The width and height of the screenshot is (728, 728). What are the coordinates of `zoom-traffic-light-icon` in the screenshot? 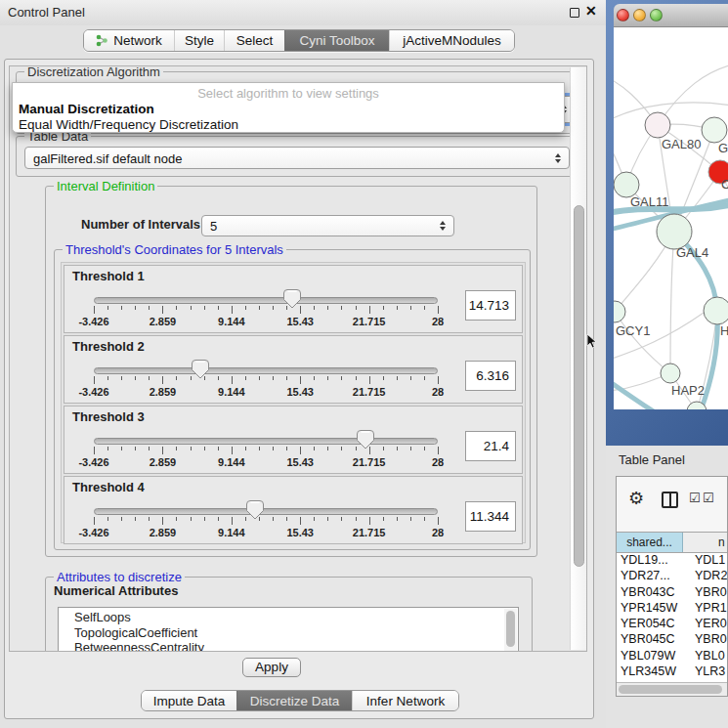 It's located at (657, 16).